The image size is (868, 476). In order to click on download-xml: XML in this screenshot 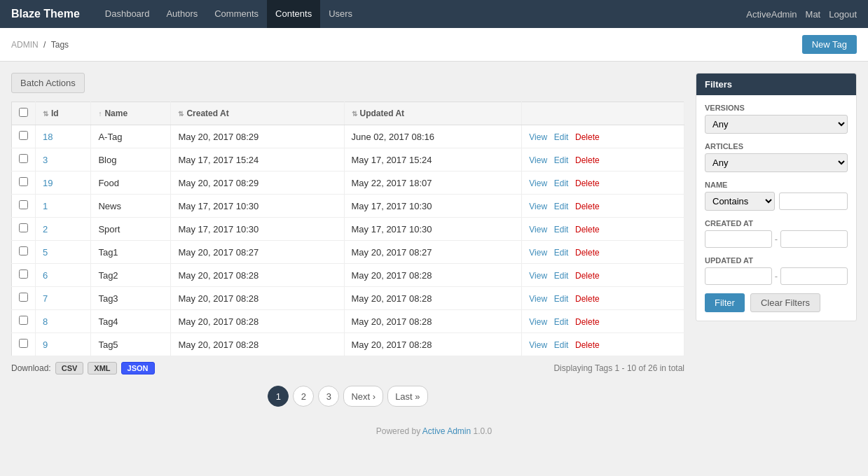, I will do `click(102, 368)`.